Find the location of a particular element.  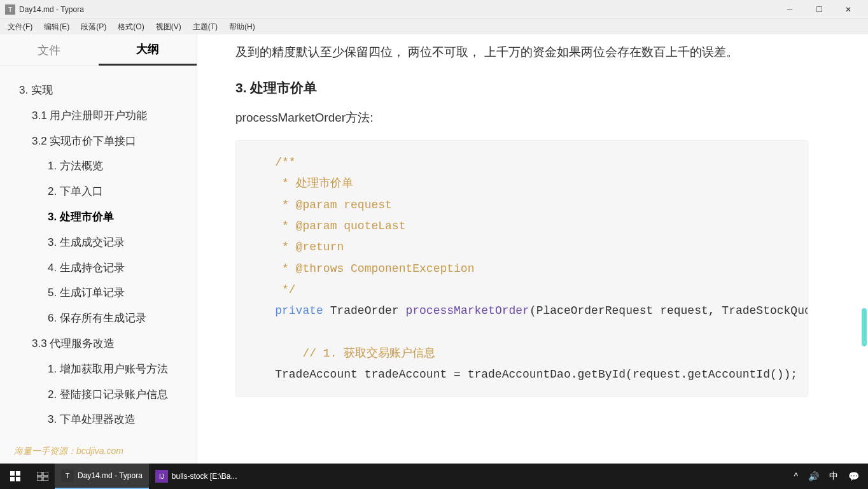

window-controls: ─ ☐ ✕ is located at coordinates (819, 10).